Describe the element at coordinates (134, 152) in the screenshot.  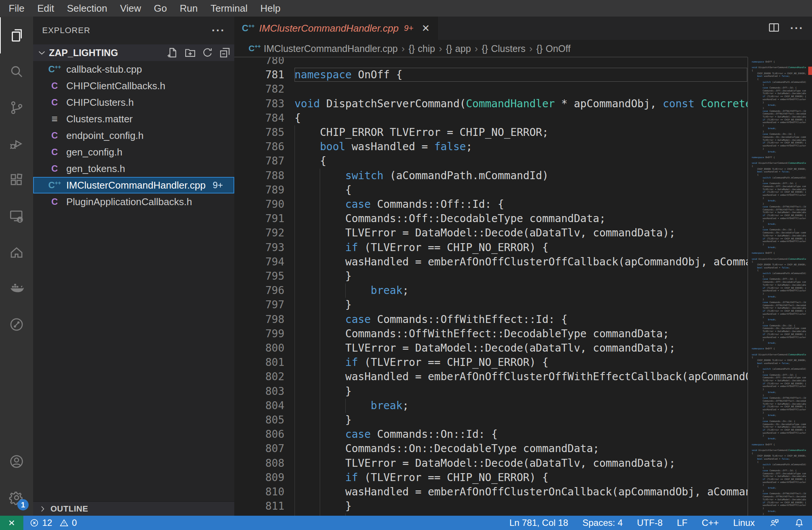
I see `file-item-gen_config.h: Cgen_config.h` at that location.